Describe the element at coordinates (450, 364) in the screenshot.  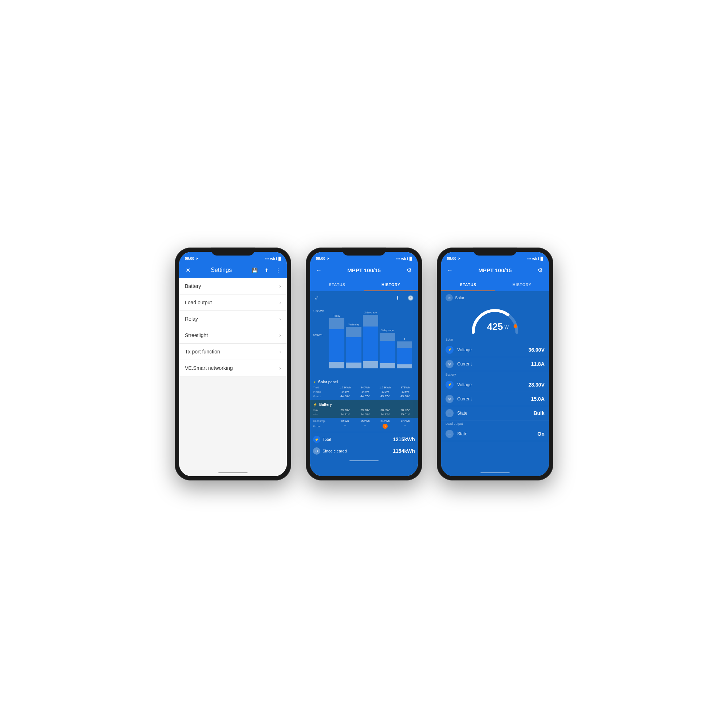
I see `solar-current-icon: ◎` at that location.